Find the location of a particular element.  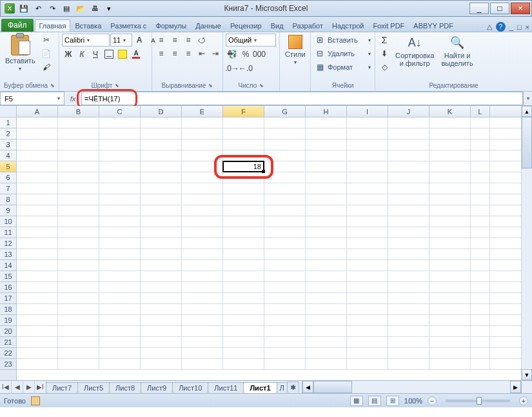

cell-J3 is located at coordinates (409, 145).